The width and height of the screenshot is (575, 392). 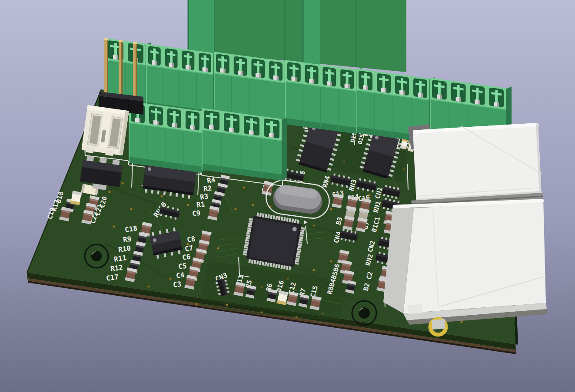 What do you see at coordinates (131, 229) in the screenshot?
I see `silkscreen-label: C18` at bounding box center [131, 229].